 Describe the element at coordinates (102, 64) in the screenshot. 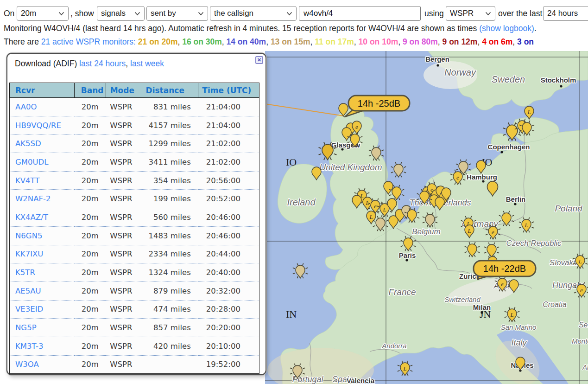

I see `download-24h-link: last 24 hours` at that location.